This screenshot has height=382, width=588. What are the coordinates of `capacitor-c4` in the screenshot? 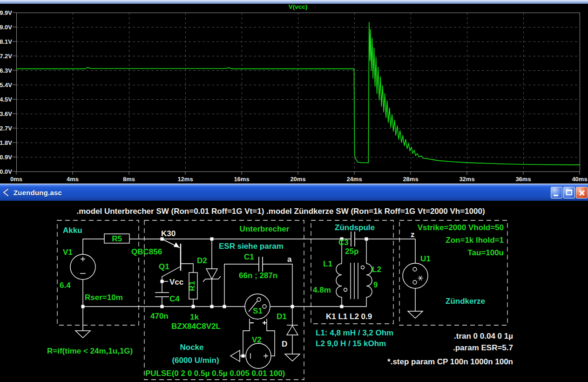 It's located at (162, 294).